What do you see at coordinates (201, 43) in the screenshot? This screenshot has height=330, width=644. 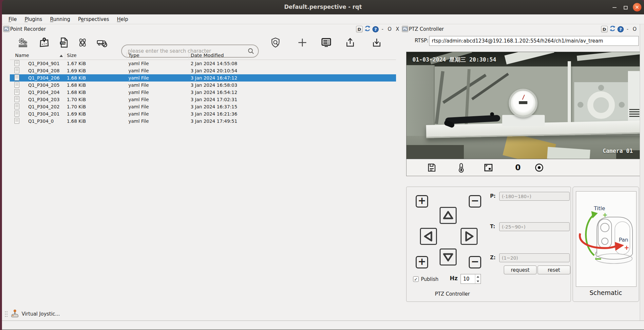 I see `point-recorder-toolbar: YML` at bounding box center [201, 43].